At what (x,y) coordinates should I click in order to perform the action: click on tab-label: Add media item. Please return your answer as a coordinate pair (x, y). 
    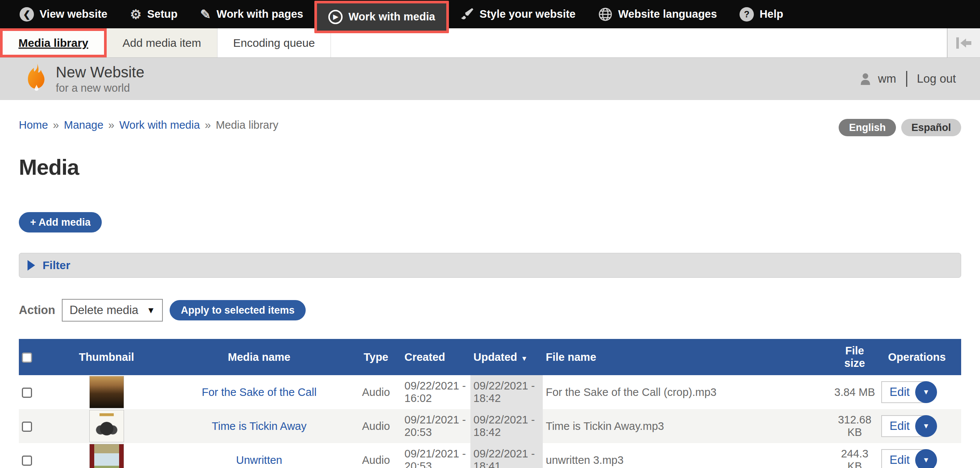
    Looking at the image, I should click on (162, 43).